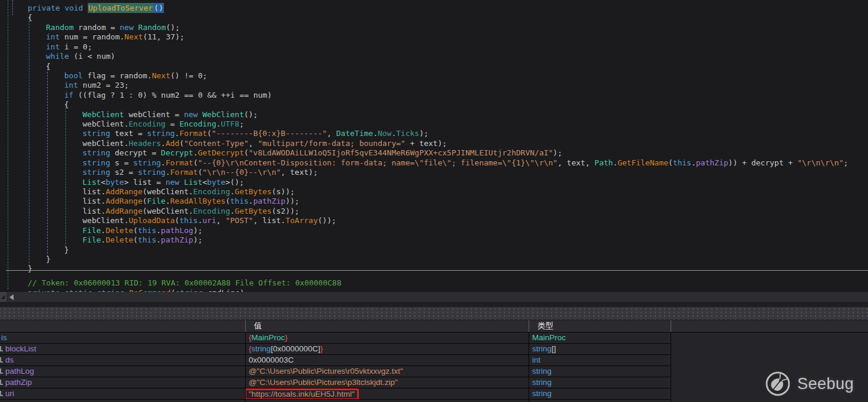 This screenshot has width=868, height=402. I want to click on code-token: ,, so click(332, 133).